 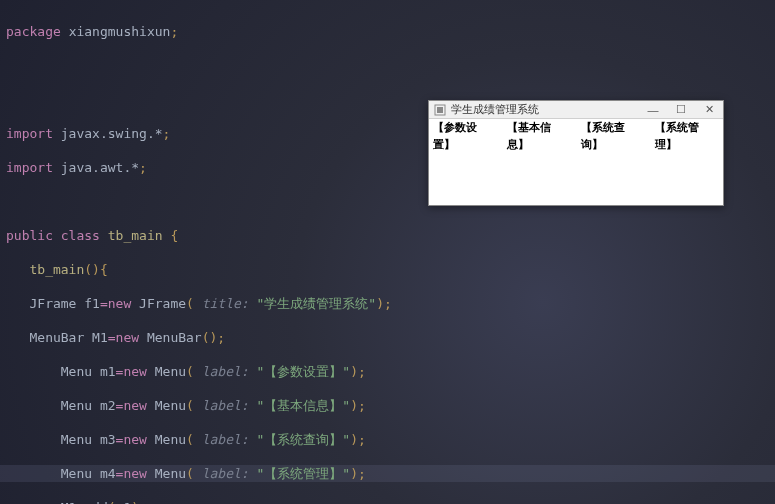 What do you see at coordinates (108, 406) in the screenshot?
I see `var: m2` at bounding box center [108, 406].